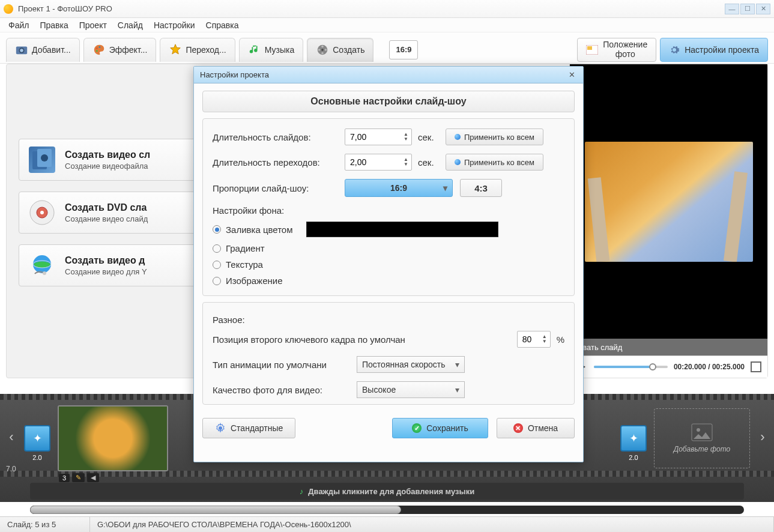 The image size is (774, 532). I want to click on menu-edit: Правка, so click(54, 25).